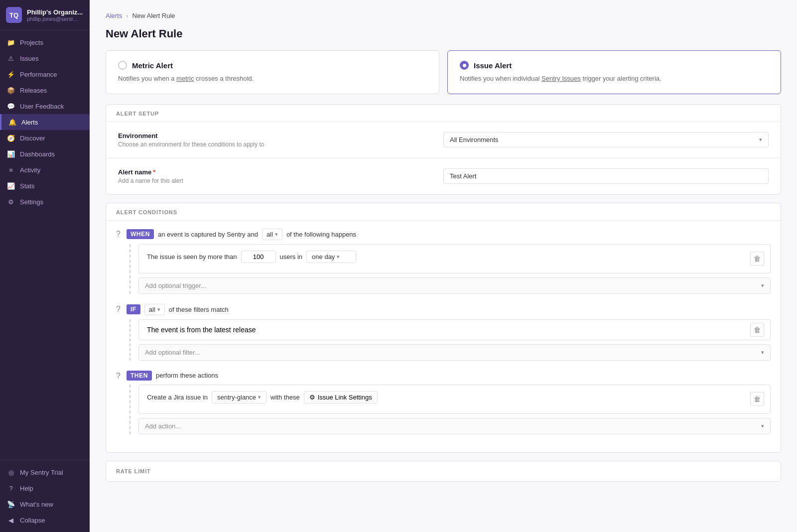  I want to click on alert-setup-body: Environment Choose an environment for th…, so click(443, 158).